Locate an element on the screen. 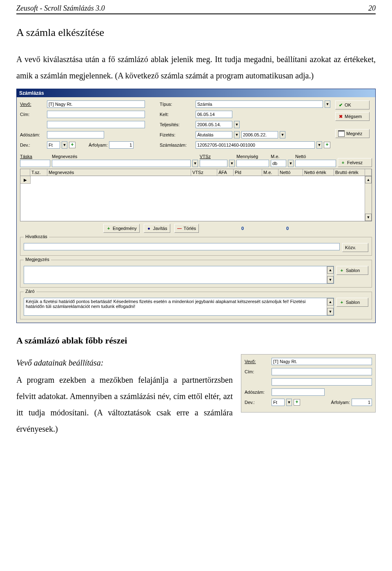  date-input is located at coordinates (214, 114).